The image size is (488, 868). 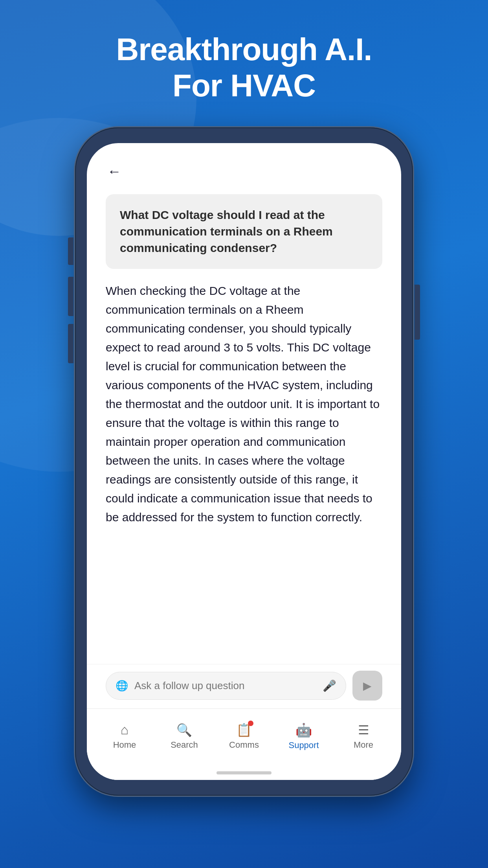 What do you see at coordinates (125, 736) in the screenshot?
I see `nav-item-home: ⌂ Home` at bounding box center [125, 736].